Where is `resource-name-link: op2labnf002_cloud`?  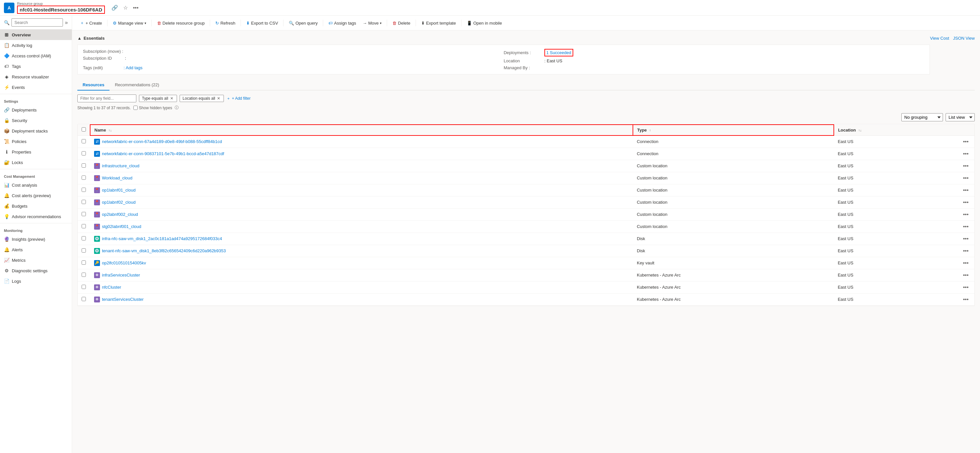
resource-name-link: op2labnf002_cloud is located at coordinates (120, 215).